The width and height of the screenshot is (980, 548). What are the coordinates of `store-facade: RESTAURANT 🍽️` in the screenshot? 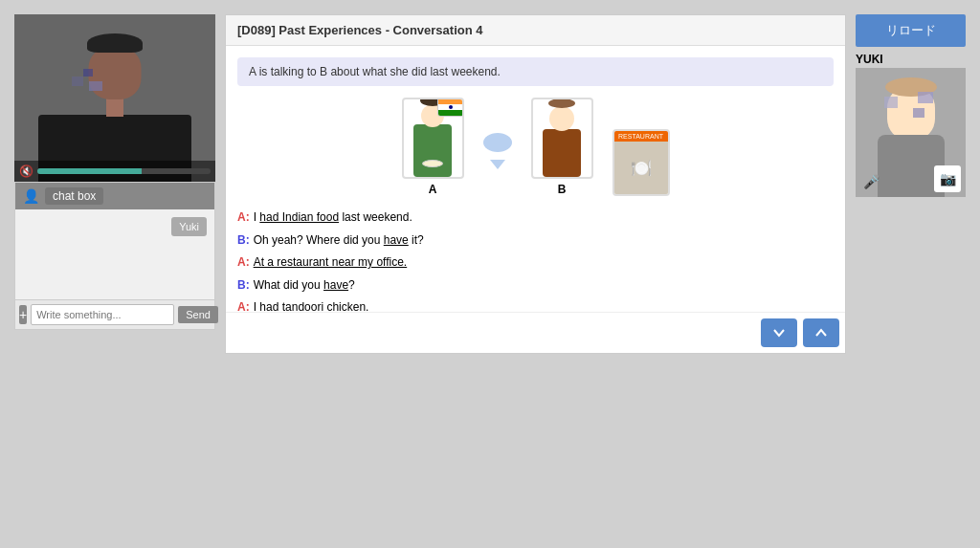 It's located at (641, 163).